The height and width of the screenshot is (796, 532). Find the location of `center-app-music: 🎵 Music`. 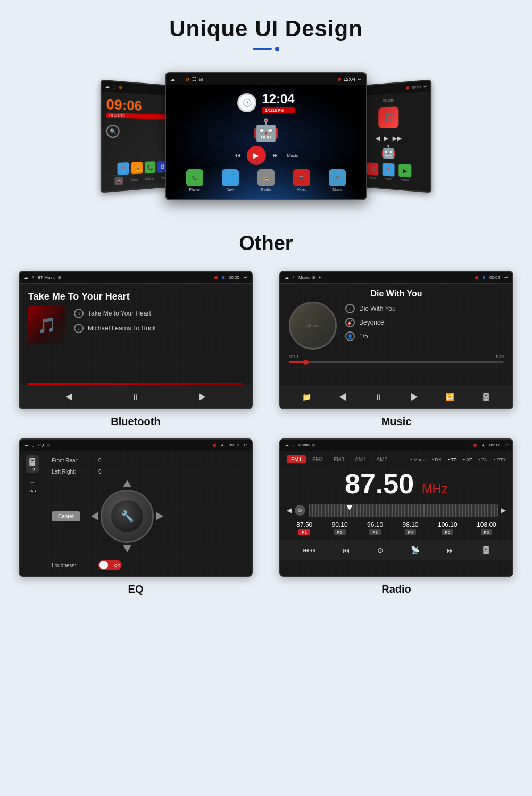

center-app-music: 🎵 Music is located at coordinates (337, 180).